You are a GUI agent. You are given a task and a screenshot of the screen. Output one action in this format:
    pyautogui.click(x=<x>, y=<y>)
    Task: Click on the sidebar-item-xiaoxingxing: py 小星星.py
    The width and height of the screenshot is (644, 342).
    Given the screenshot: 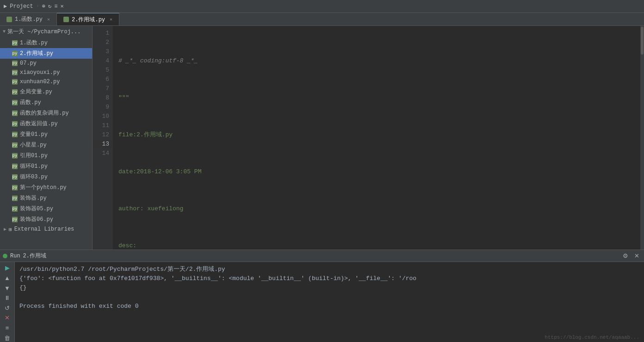 What is the action you would take?
    pyautogui.click(x=46, y=145)
    